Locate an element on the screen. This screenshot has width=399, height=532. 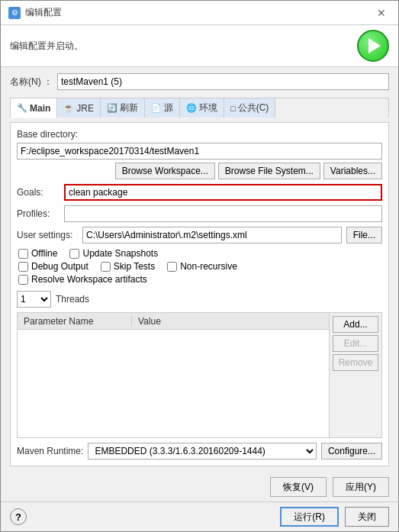
configure-button: Configure... is located at coordinates (352, 451).